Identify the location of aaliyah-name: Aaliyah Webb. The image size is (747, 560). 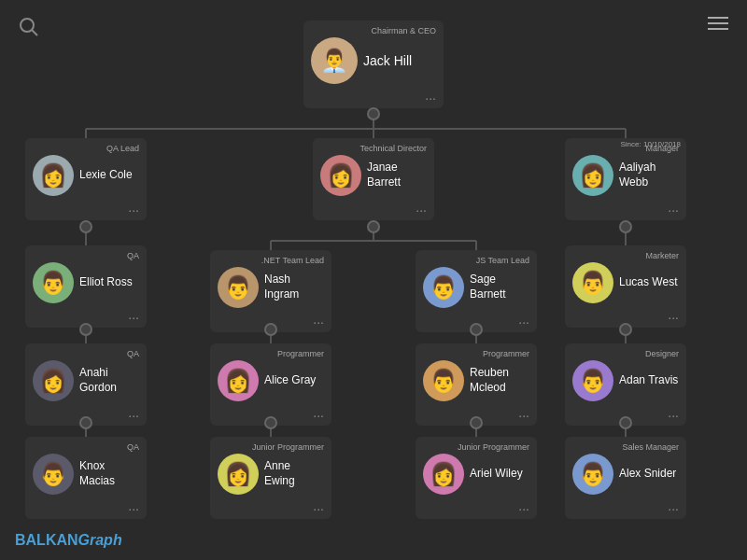
(649, 175).